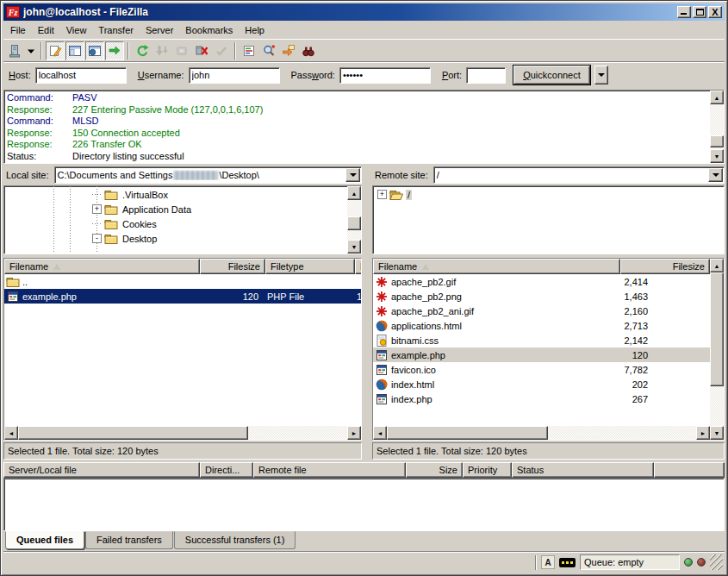 This screenshot has width=728, height=576. Describe the element at coordinates (208, 175) in the screenshot. I see `local-site-combobox: C:\Documents and Settings\Desktop\` at that location.